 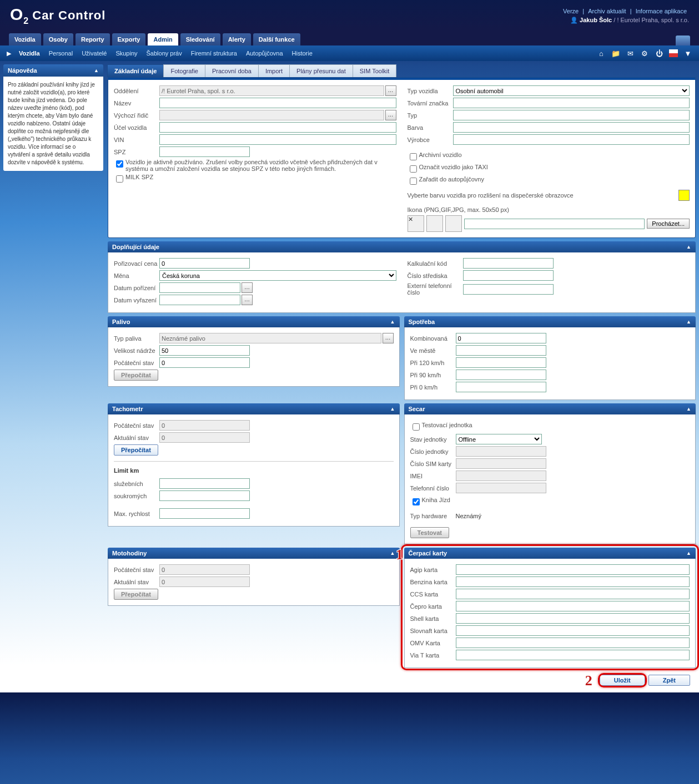 I want to click on section-header: Palivo▲, so click(x=254, y=322).